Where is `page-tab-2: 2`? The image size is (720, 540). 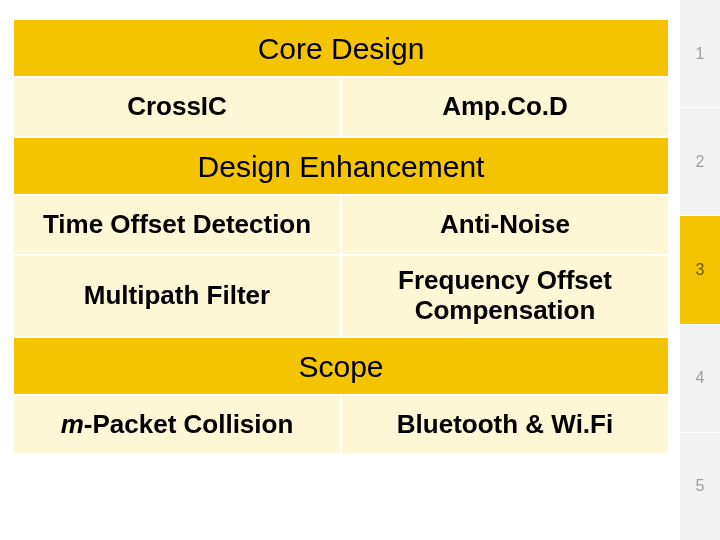 page-tab-2: 2 is located at coordinates (700, 162).